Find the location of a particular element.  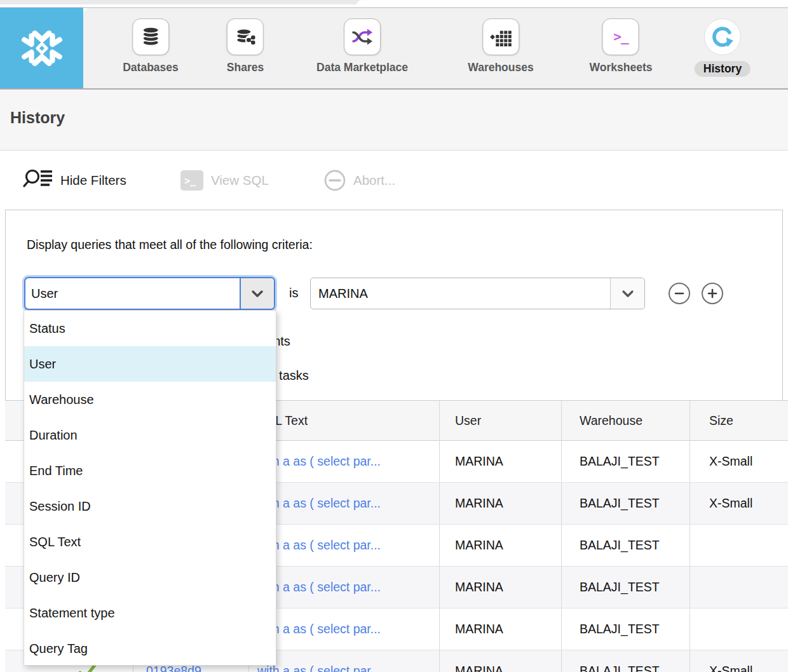

operator-label: is is located at coordinates (294, 293).